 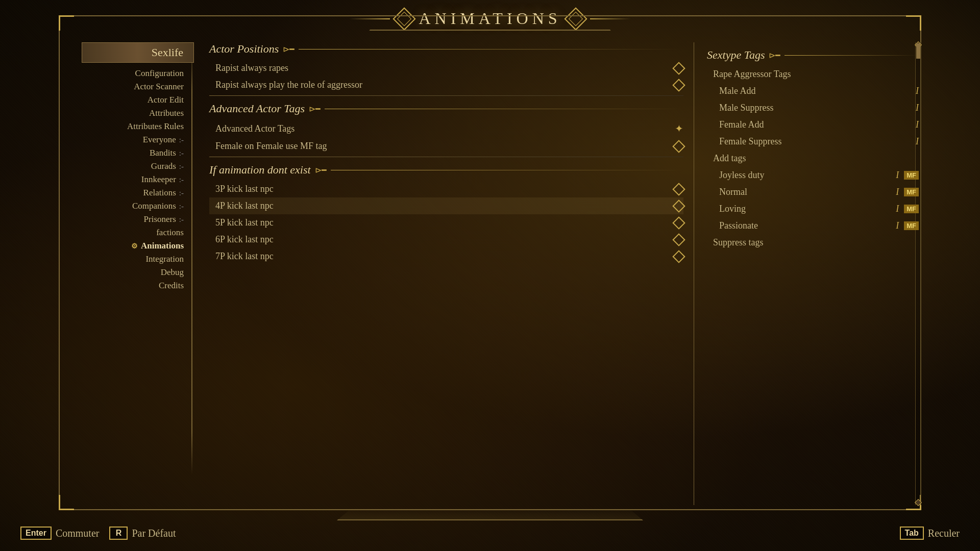 I want to click on rapist-always-rapes-row: Rapist always rapes, so click(x=446, y=68).